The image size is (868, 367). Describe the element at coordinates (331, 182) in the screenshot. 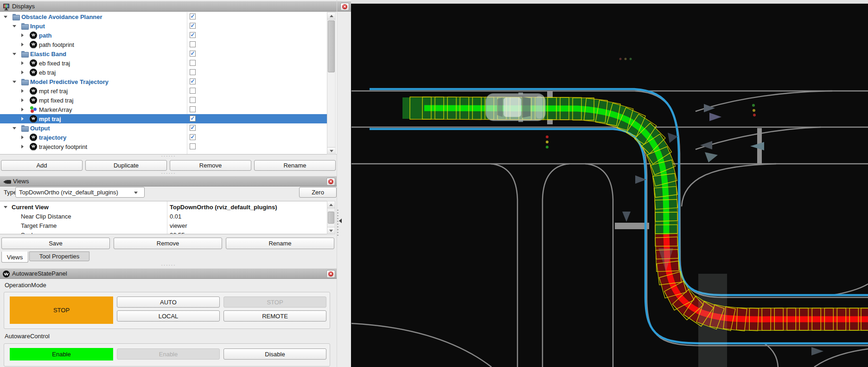

I see `views-close-button: ✕` at that location.